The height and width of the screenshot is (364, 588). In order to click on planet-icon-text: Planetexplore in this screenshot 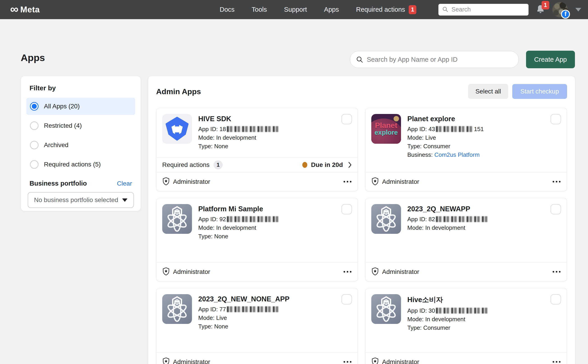, I will do `click(386, 129)`.